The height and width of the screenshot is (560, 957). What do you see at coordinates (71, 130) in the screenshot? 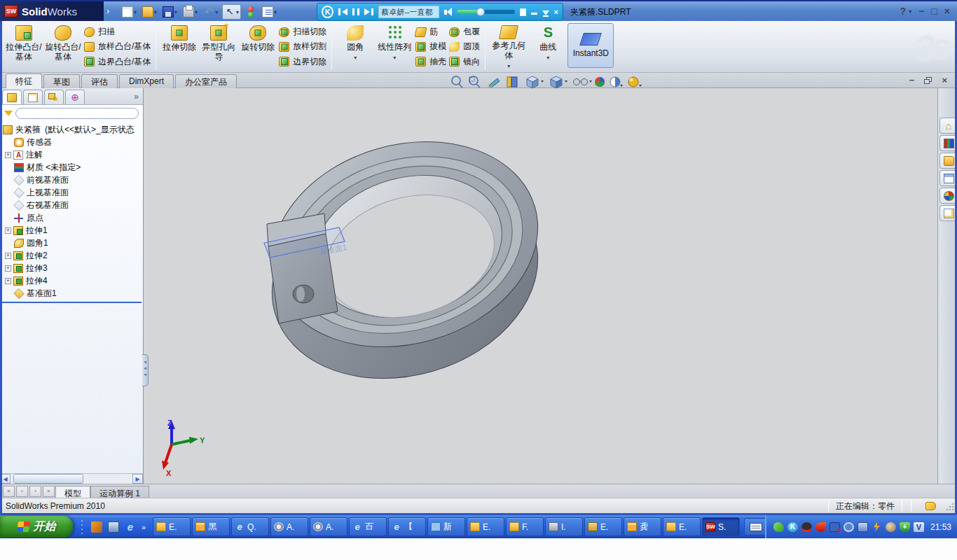
I see `tree-root-part: 夹紧箍 (默认<<默认>_显示状态` at bounding box center [71, 130].